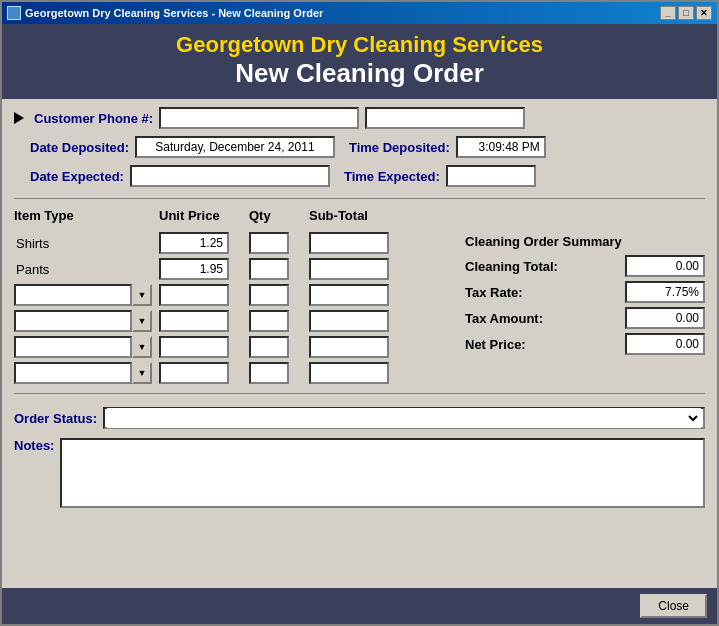  Describe the element at coordinates (204, 216) in the screenshot. I see `col-unit-price: Unit Price` at that location.